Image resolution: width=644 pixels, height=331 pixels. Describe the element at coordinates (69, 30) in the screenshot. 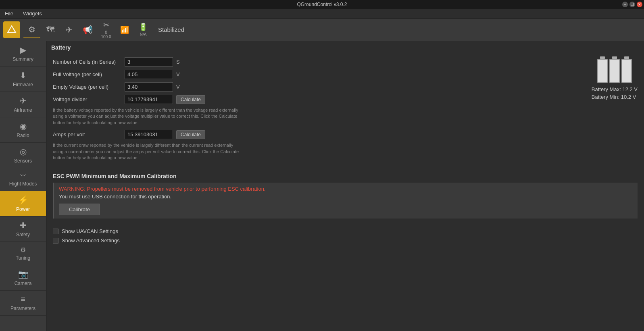

I see `fly-icon: ✈` at that location.